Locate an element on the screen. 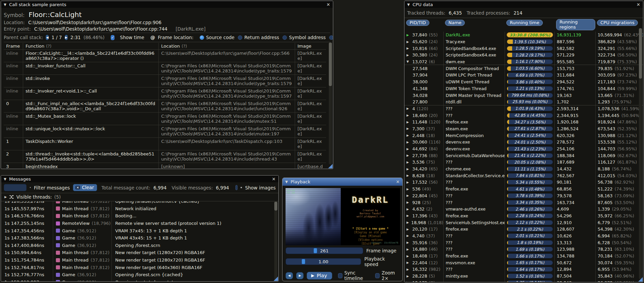  cpu-table-row: ▶536(49)firefox.exe4.61 s (0.48%)68,8565… is located at coordinates (524, 189).